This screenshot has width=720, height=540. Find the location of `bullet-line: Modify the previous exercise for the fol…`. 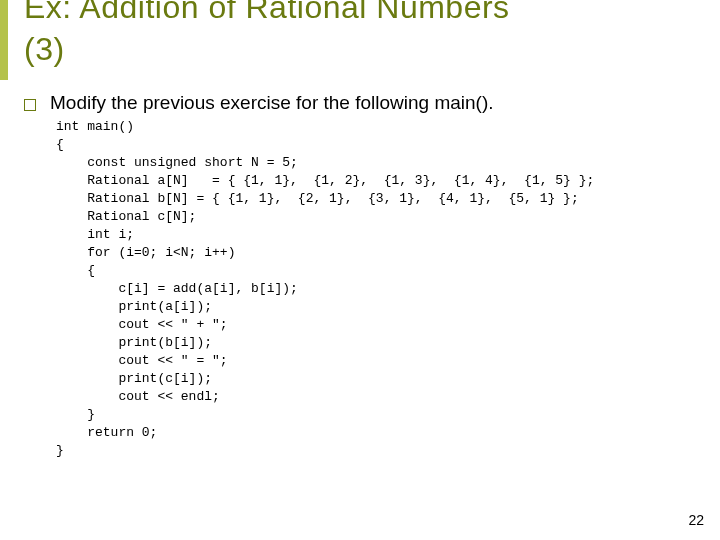

bullet-line: Modify the previous exercise for the fol… is located at coordinates (259, 103).